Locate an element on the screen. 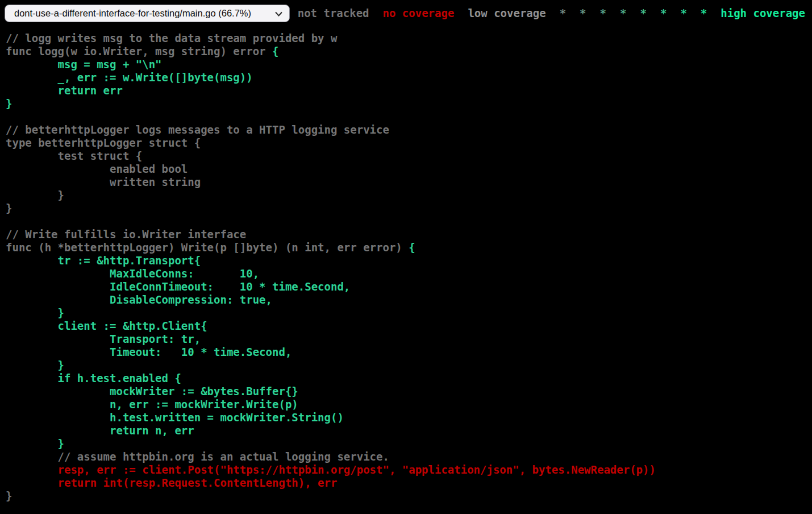 The height and width of the screenshot is (514, 812). code-segment: // assume httpbin.org is an actual loggi… is located at coordinates (198, 457).